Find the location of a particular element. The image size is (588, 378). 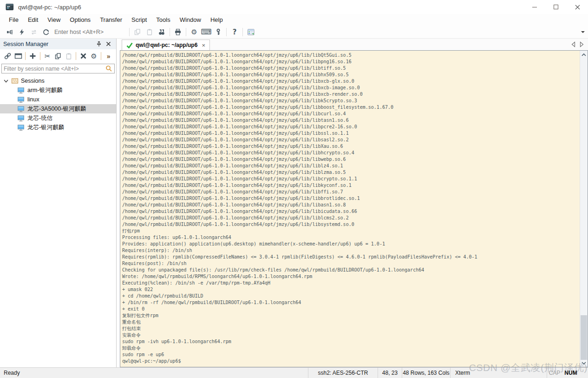

session-filter-box is located at coordinates (58, 69).